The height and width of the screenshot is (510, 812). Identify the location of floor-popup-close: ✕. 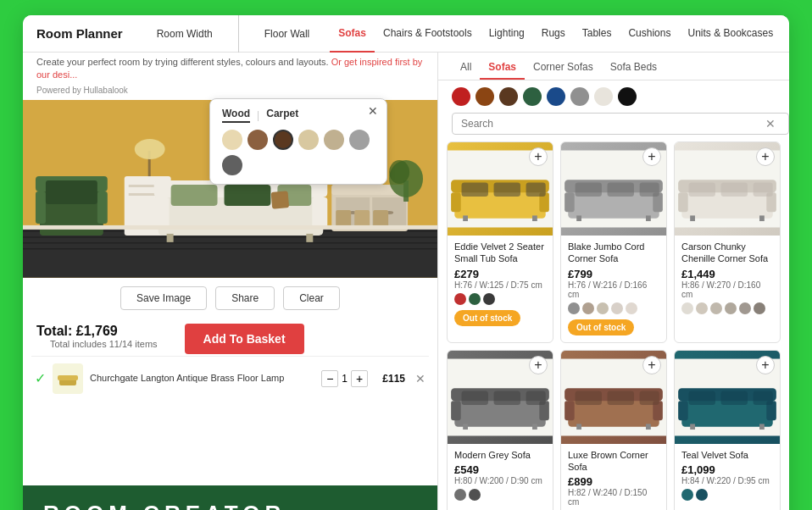
(373, 111).